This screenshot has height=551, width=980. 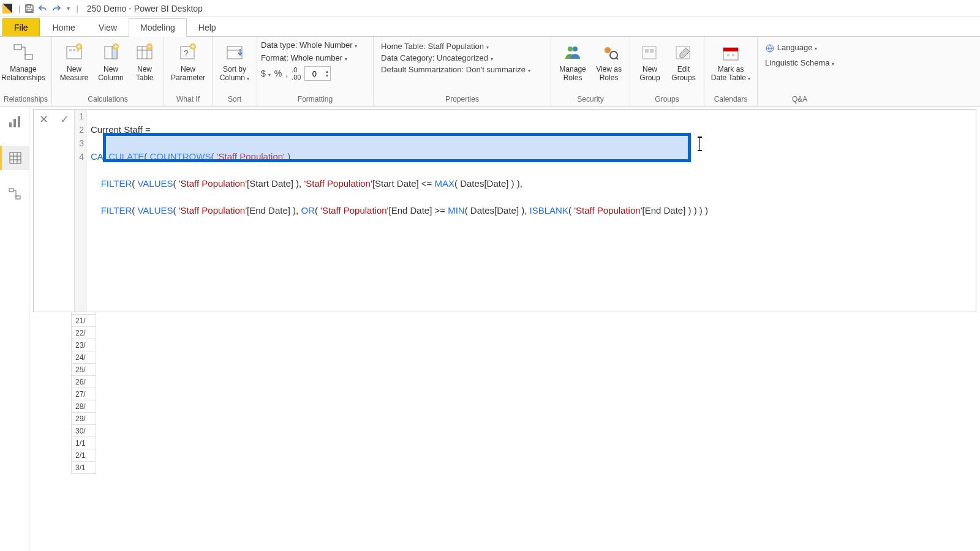 What do you see at coordinates (74, 62) in the screenshot?
I see `new-measure-button: New Measure` at bounding box center [74, 62].